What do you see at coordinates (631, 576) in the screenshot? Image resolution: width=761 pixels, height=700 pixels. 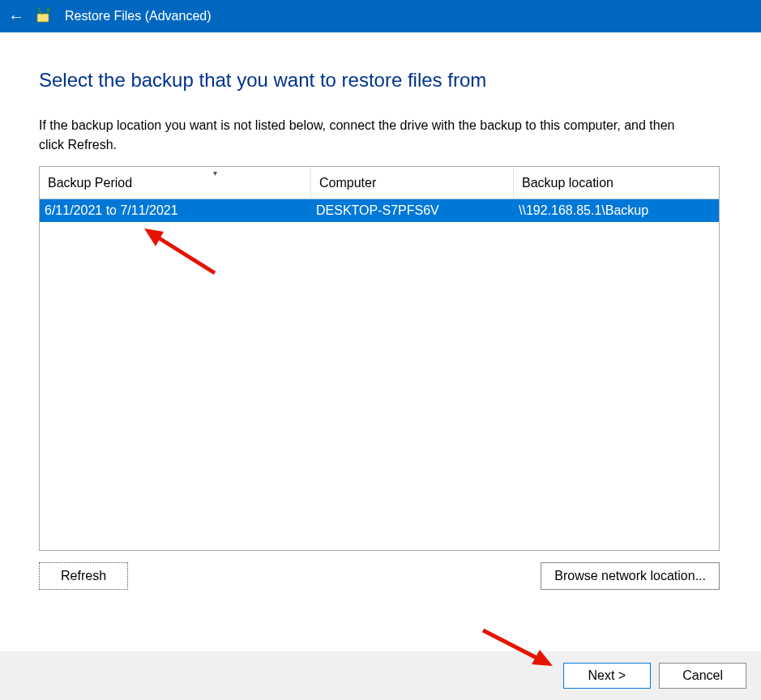 I see `browse-network-button: Browse network location...` at bounding box center [631, 576].